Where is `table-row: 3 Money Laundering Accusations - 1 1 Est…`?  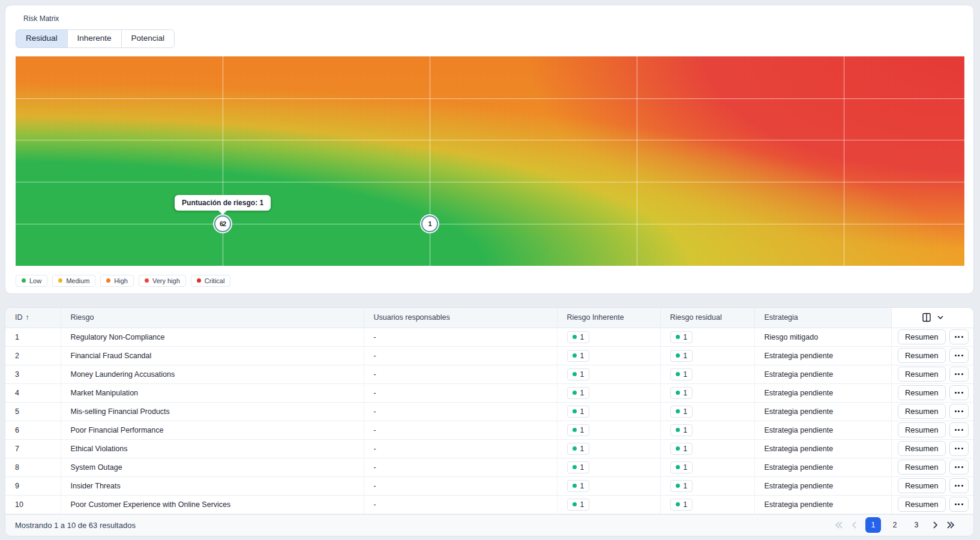 table-row: 3 Money Laundering Accusations - 1 1 Est… is located at coordinates (490, 374).